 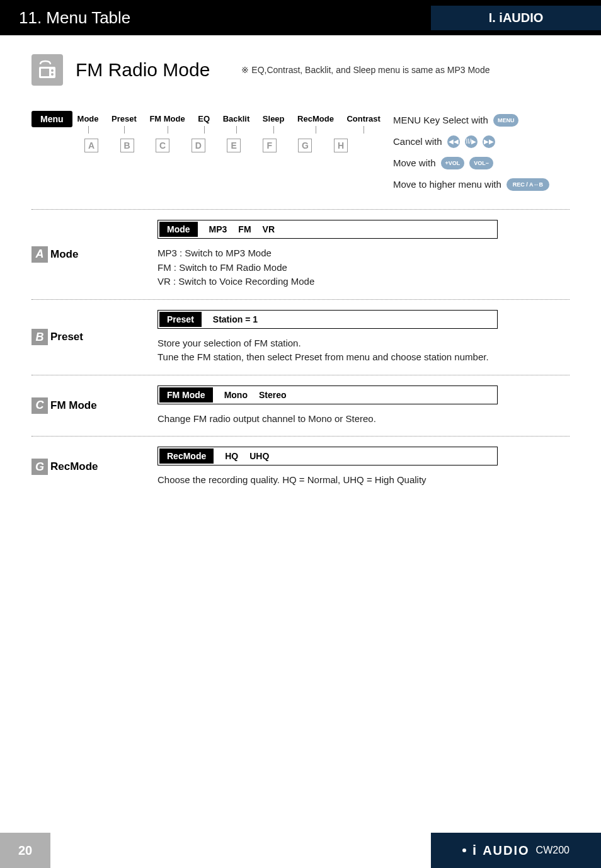 I want to click on section-label-text: Mode, so click(x=82, y=254).